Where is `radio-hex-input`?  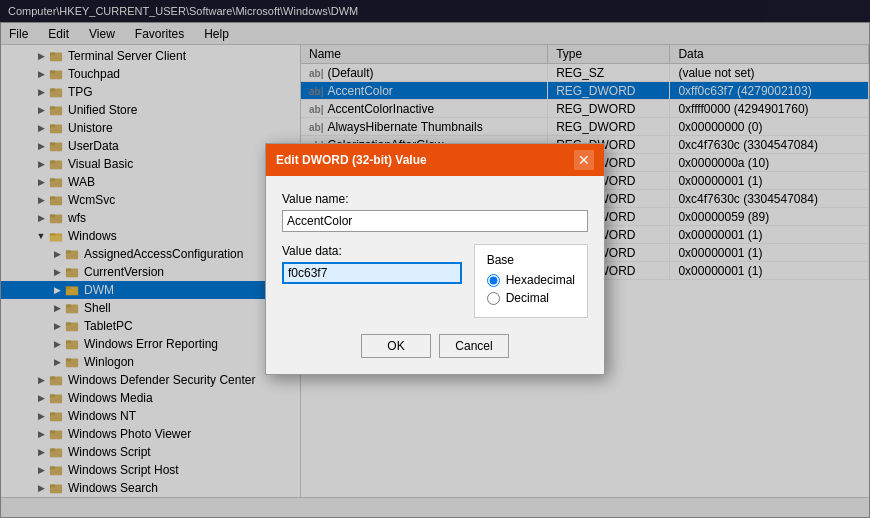 radio-hex-input is located at coordinates (494, 280).